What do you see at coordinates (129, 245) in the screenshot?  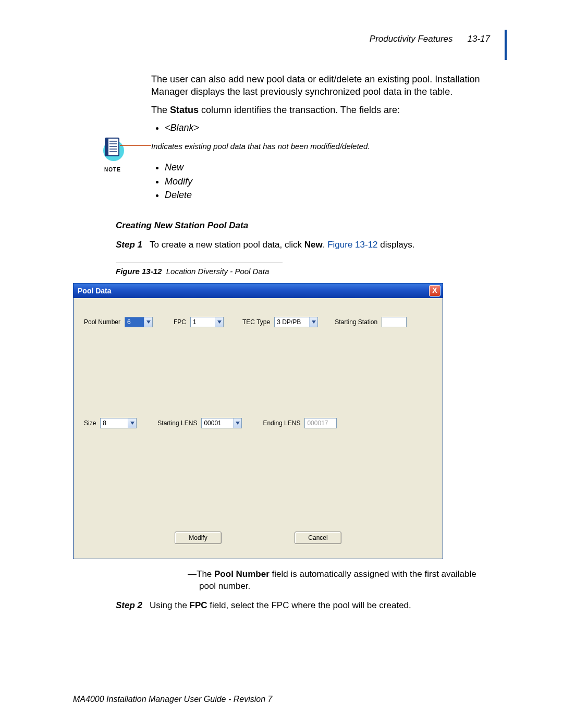 I see `step-1-label: Step 1` at bounding box center [129, 245].